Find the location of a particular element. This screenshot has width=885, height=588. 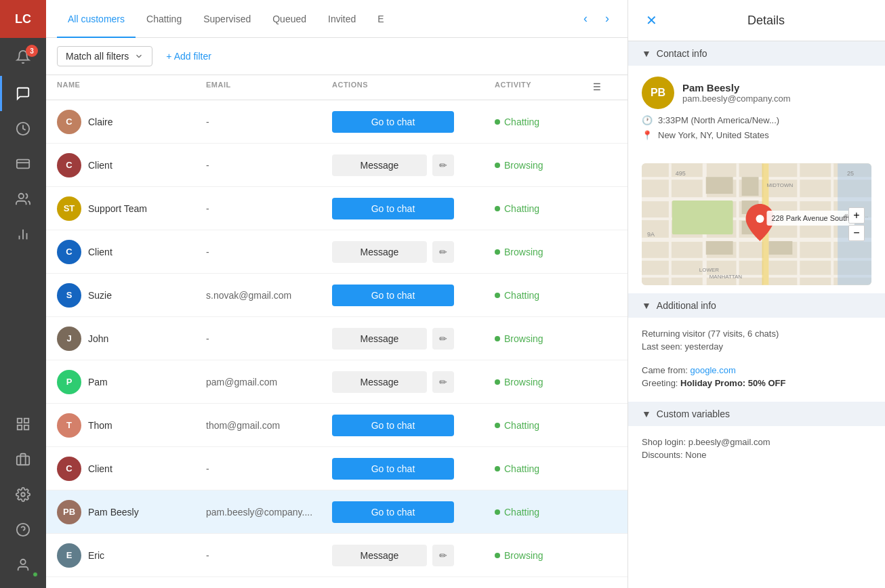

tab-next-button: › is located at coordinates (607, 19).